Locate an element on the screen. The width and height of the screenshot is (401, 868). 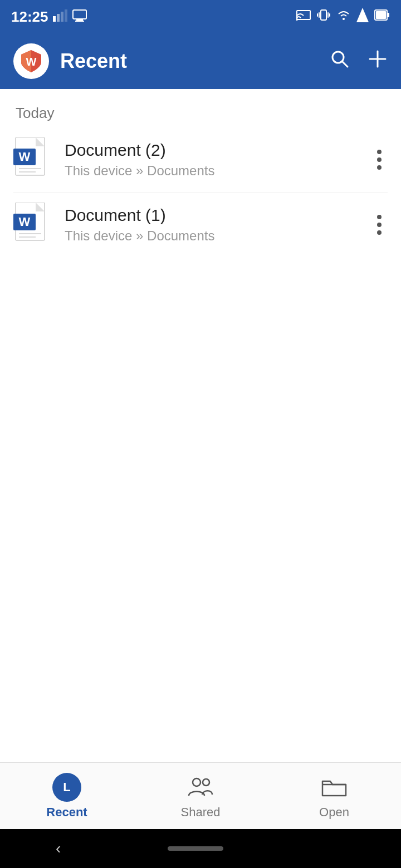
nav-item-recent: L Recent is located at coordinates (67, 796).